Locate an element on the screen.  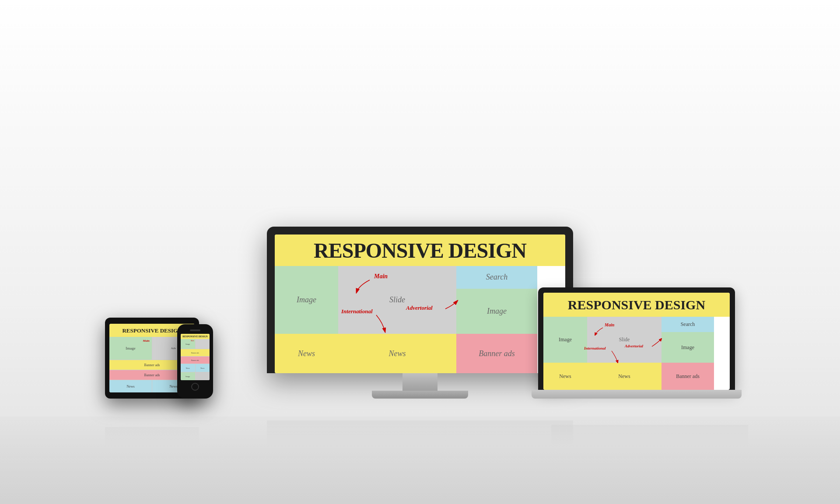
phone-img2-label: Image is located at coordinates (188, 376).